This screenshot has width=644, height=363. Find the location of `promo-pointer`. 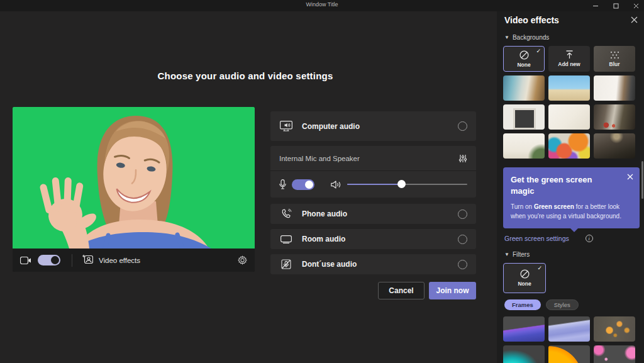

promo-pointer is located at coordinates (574, 230).